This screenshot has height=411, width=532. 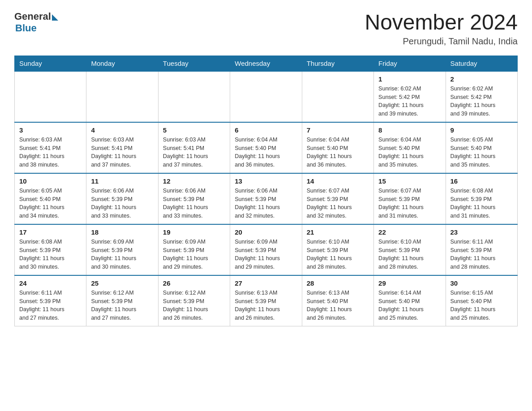 What do you see at coordinates (266, 305) in the screenshot?
I see `day-info: Sunrise: 6:13 AMSunset: 5:39 PMDaylight:…` at bounding box center [266, 305].